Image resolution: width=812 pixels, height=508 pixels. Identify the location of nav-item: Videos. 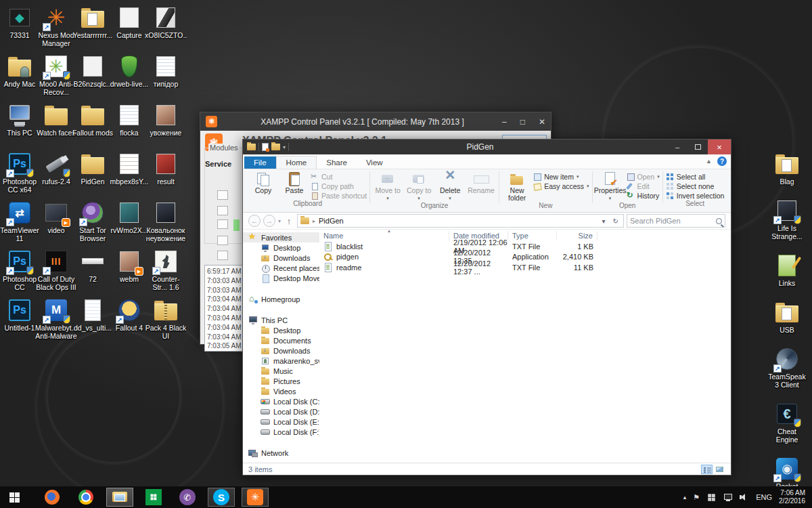
(281, 391).